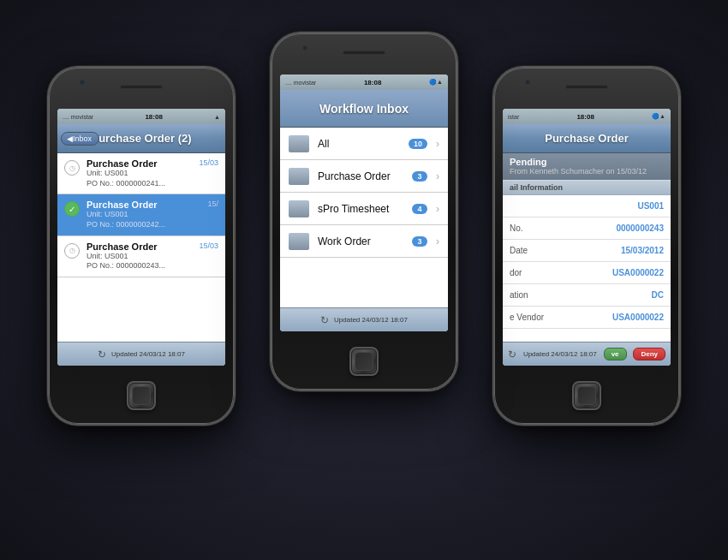 This screenshot has height=560, width=728. I want to click on item-text-1: Purchase Order Unit: US001 PO No.: 00000…, so click(139, 173).